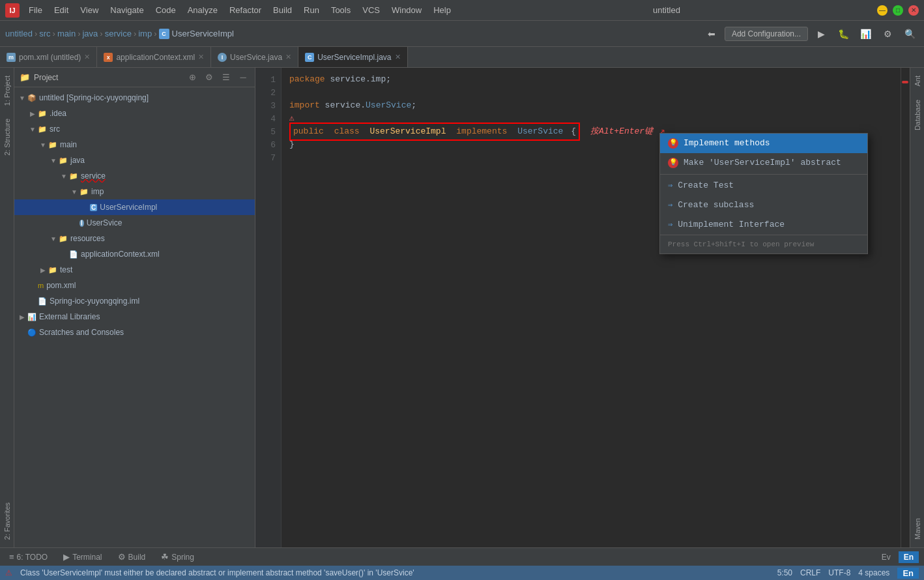 Image resolution: width=924 pixels, height=580 pixels. Describe the element at coordinates (82, 223) in the screenshot. I see `interface-icon-usersvice: I` at that location.